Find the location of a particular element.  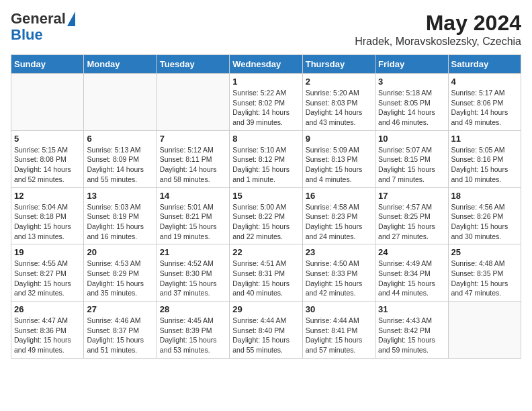

calendar-cell: 9Sunrise: 5:09 AMSunset: 8:13 PMDaylight… is located at coordinates (339, 158).